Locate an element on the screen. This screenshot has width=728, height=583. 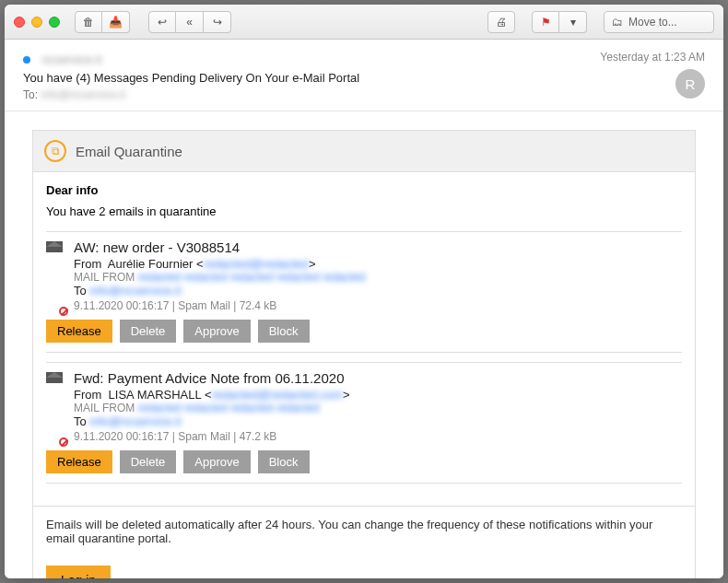
archive-button: 📥 is located at coordinates (116, 22).